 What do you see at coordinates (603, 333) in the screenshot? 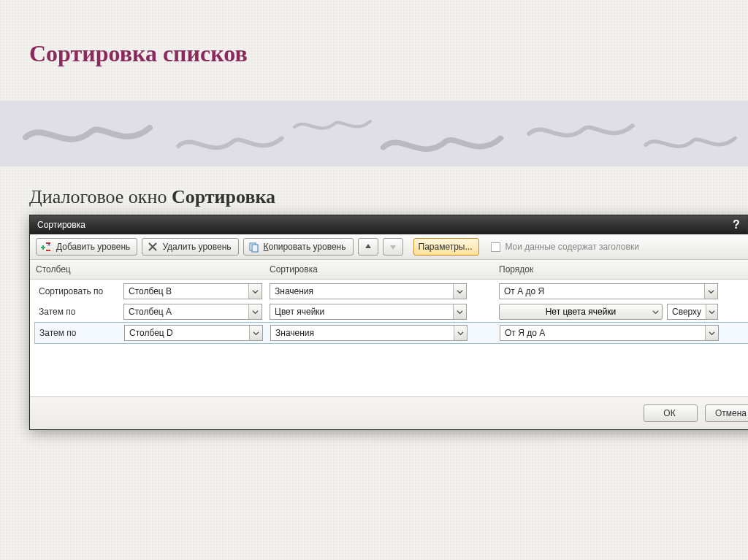
I see `order-value: От Я до А` at bounding box center [603, 333].